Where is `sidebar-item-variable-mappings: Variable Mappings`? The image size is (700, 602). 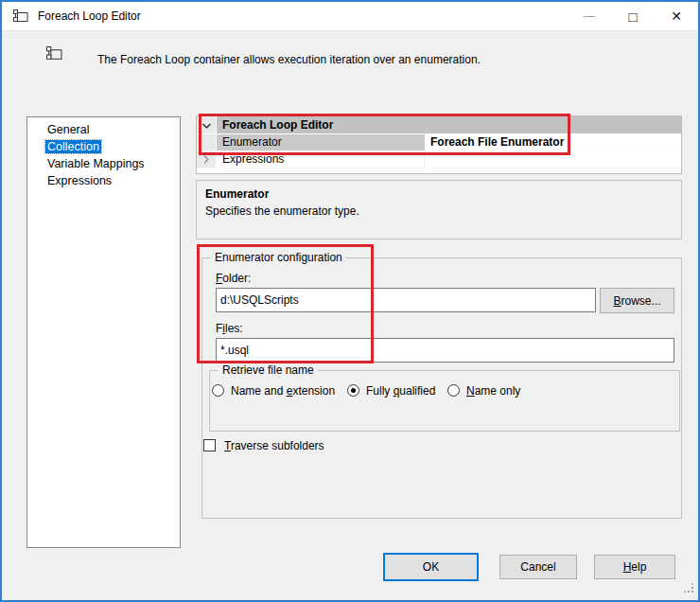
sidebar-item-variable-mappings: Variable Mappings is located at coordinates (104, 164).